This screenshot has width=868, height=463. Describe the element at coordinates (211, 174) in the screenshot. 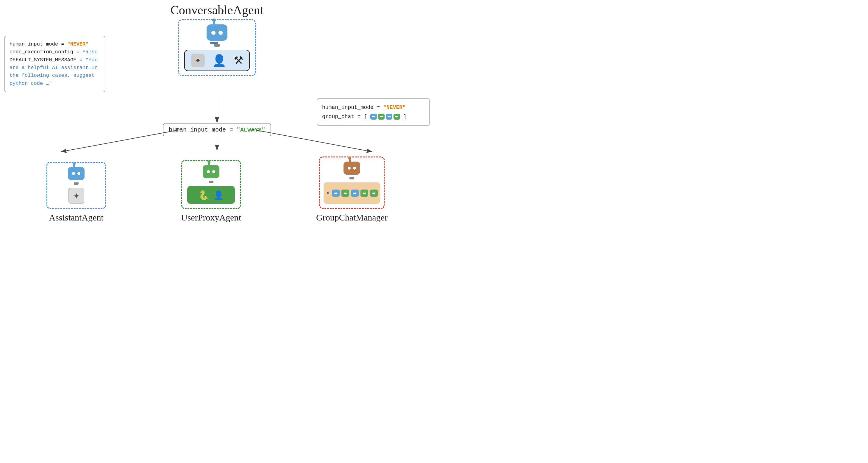

I see `user-proxy-robot-icon` at that location.